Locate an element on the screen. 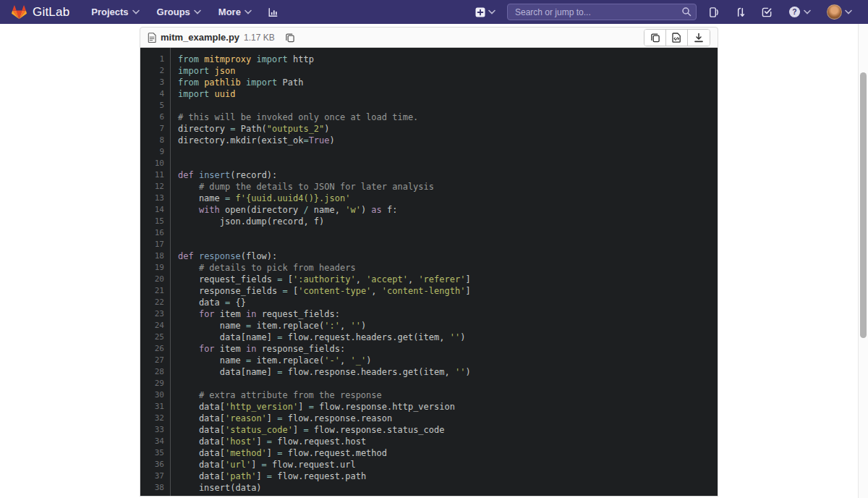  scrollbar-thumb is located at coordinates (864, 206).